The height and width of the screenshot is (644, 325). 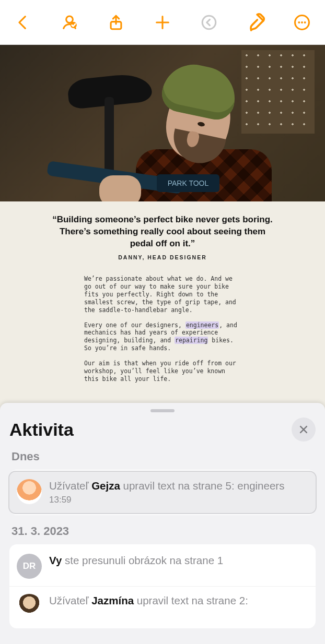 I want to click on body-text: We’re passionate about what we do. And w…, so click(x=162, y=329).